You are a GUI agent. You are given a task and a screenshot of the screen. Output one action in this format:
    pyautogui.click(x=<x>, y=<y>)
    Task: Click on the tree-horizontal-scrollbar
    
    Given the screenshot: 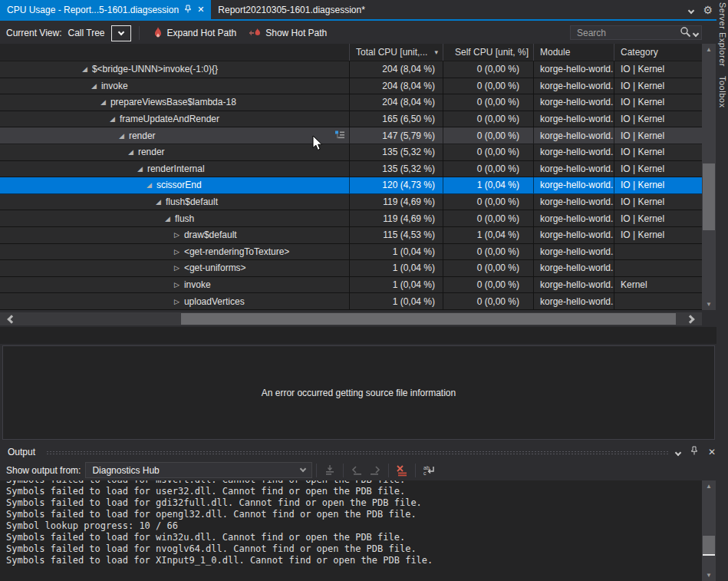 What is the action you would take?
    pyautogui.click(x=351, y=319)
    